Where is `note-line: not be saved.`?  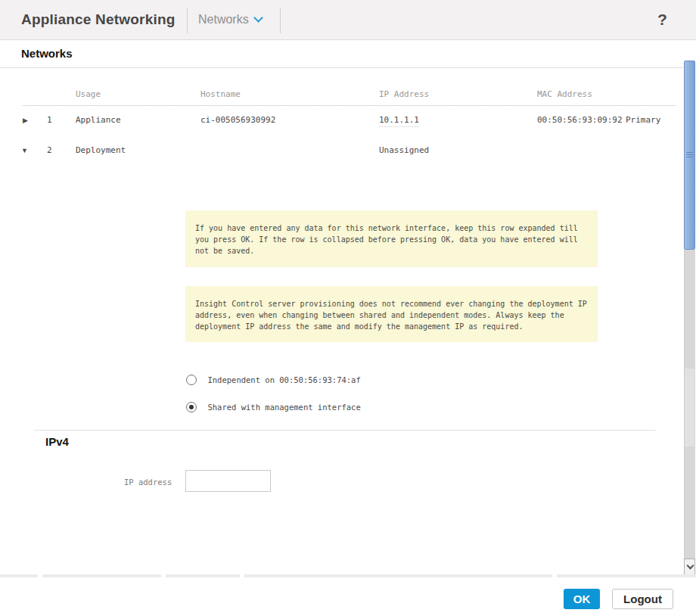 note-line: not be saved. is located at coordinates (393, 251).